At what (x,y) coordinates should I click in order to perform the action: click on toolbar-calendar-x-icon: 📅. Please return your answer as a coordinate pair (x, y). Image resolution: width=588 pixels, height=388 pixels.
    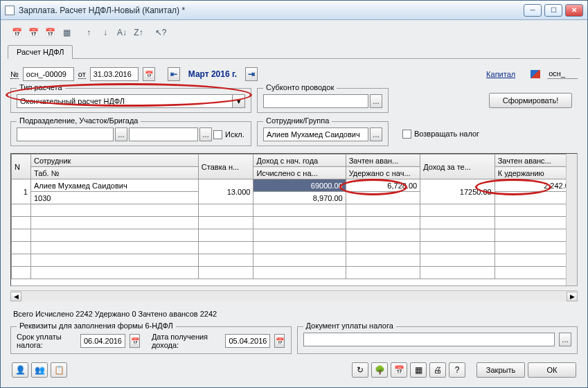
    Looking at the image, I should click on (50, 33).